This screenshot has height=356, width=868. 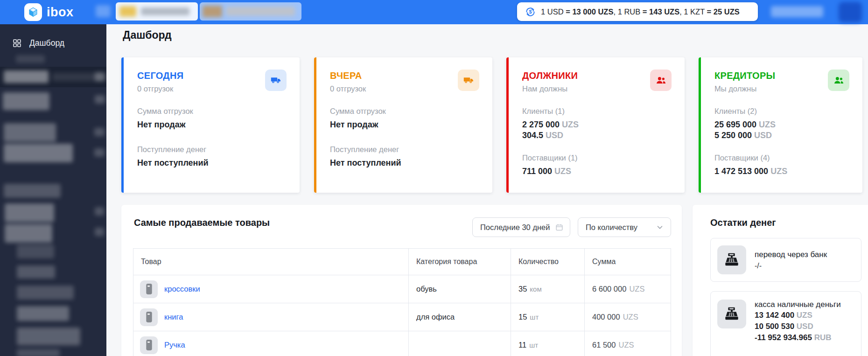 I want to click on stat-label: Сумма отгрузок, so click(x=212, y=111).